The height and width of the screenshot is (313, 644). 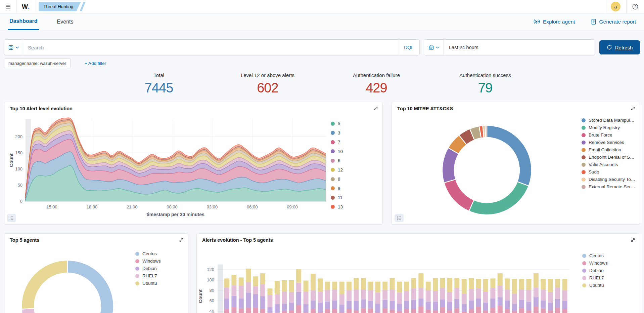 I want to click on legend-item-endpoint-denial-of-s-: Endpoint Denial of S…, so click(x=612, y=157).